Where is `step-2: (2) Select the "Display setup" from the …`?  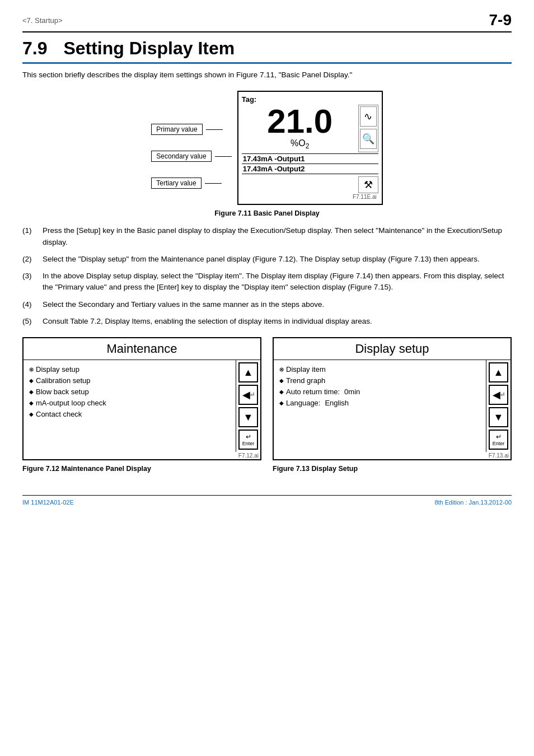 step-2: (2) Select the "Display setup" from the … is located at coordinates (267, 259).